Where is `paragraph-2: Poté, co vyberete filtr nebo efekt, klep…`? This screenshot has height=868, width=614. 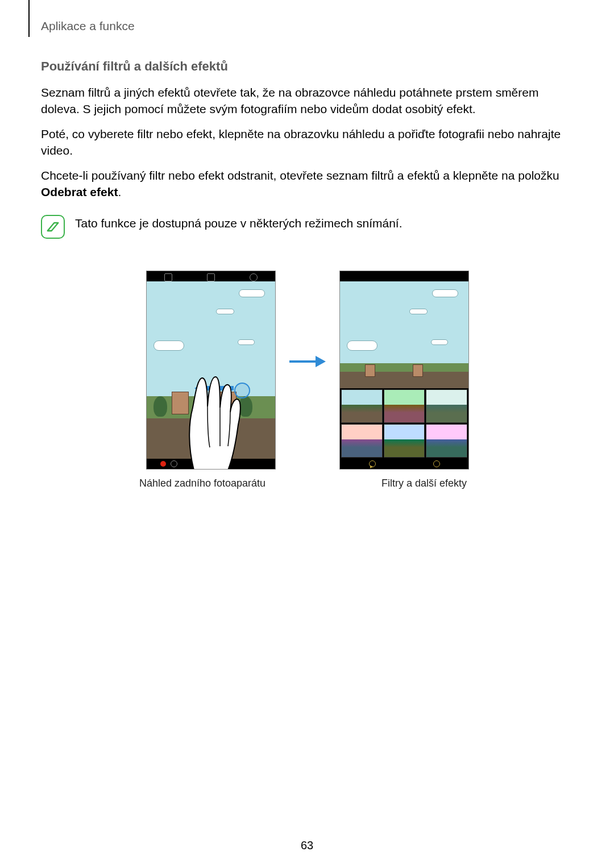
paragraph-2: Poté, co vyberete filtr nebo efekt, klep… is located at coordinates (308, 142).